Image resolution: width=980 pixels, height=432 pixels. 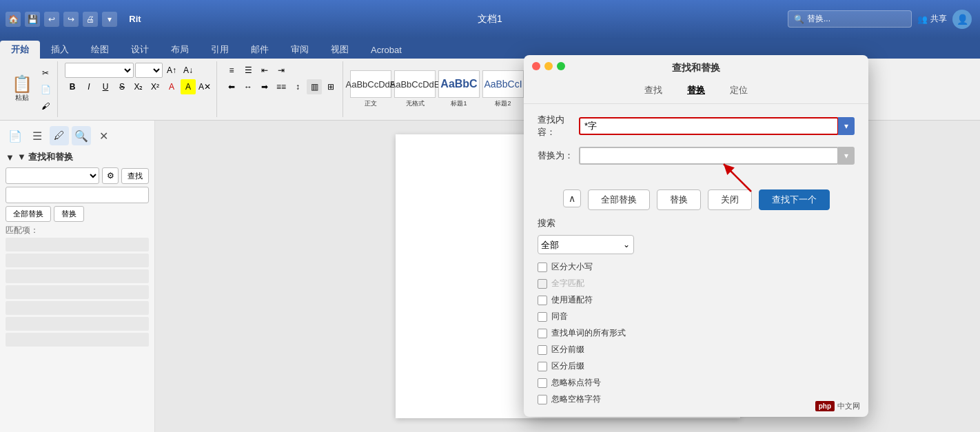 What do you see at coordinates (52, 176) in the screenshot?
I see `sidebar-search-select` at bounding box center [52, 176].